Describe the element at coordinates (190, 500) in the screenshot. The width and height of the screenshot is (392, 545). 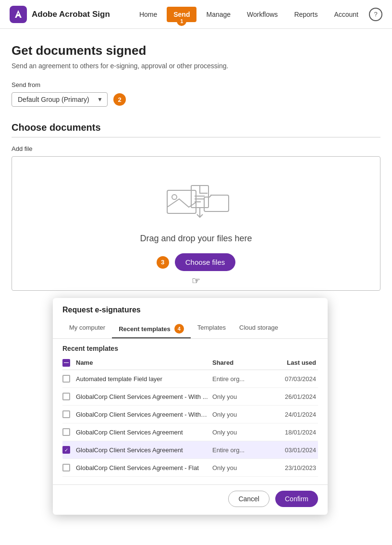
I see `popup-footer: Cancel Confirm` at that location.